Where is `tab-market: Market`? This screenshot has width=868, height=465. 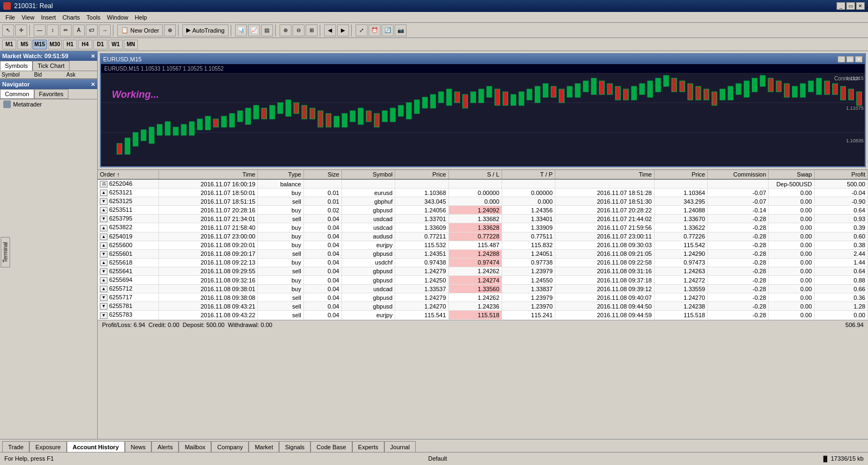
tab-market: Market is located at coordinates (264, 447).